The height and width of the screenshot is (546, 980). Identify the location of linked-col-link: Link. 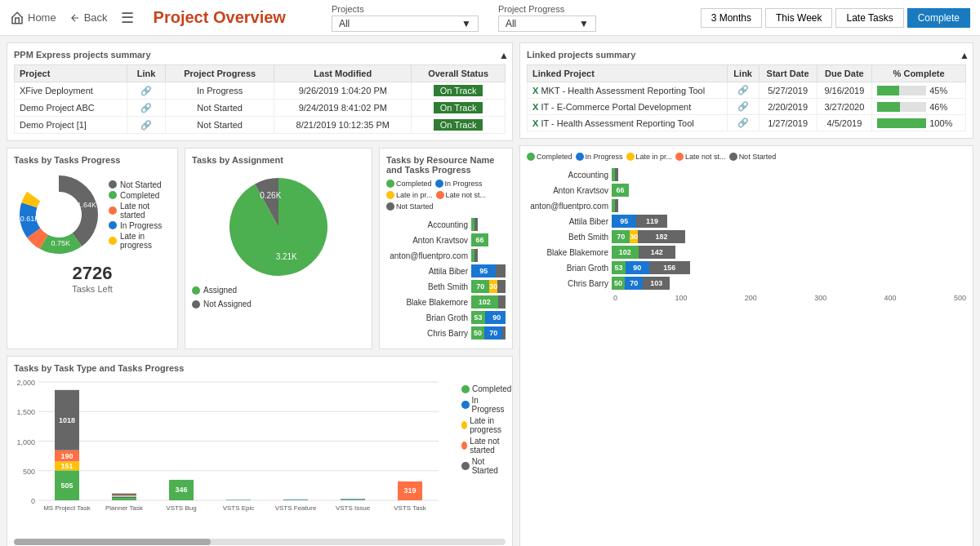
(743, 73).